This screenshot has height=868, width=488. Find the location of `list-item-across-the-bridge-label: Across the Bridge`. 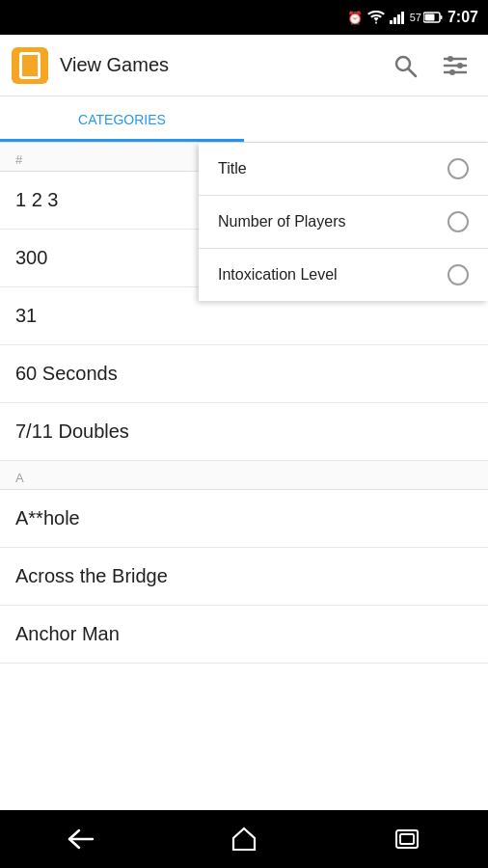

list-item-across-the-bridge-label: Across the Bridge is located at coordinates (92, 576).